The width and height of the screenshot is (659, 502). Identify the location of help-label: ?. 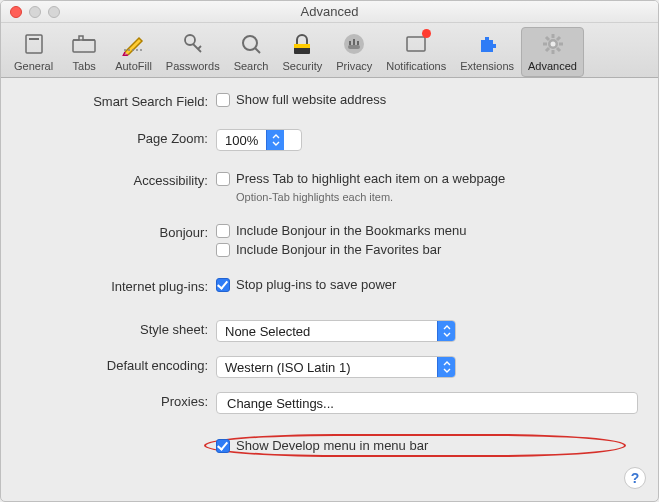
(636, 478).